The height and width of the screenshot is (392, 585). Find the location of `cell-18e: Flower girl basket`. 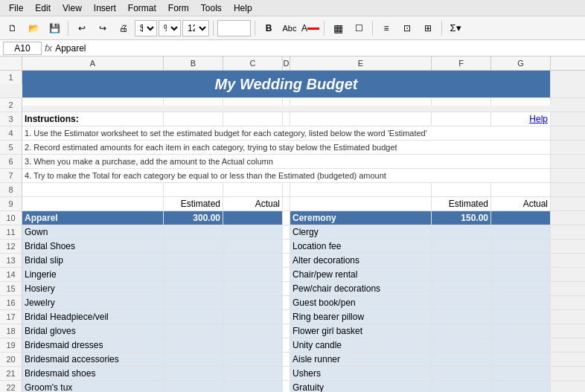

cell-18e: Flower girl basket is located at coordinates (361, 331).